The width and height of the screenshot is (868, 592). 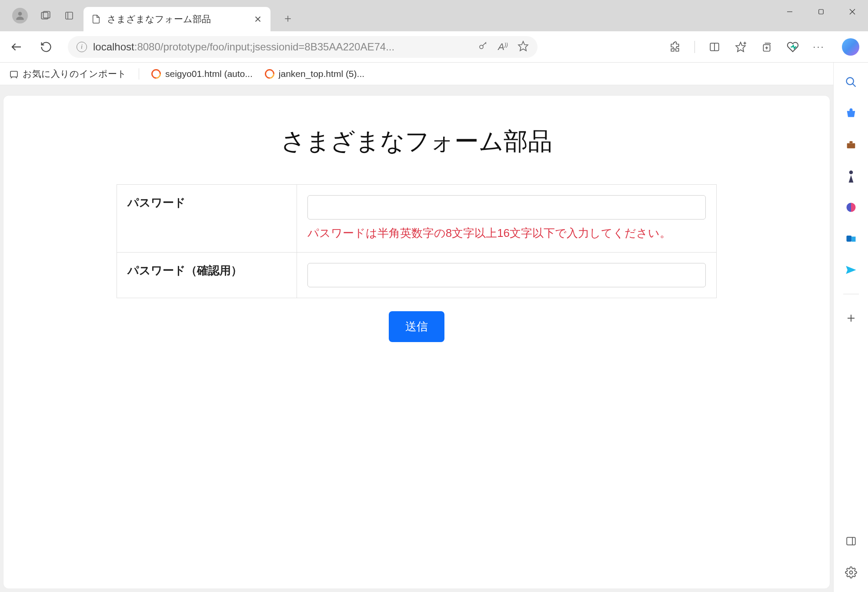 I want to click on browser-toolbar: i localhost:8080/prototype/foo/input;jse…, so click(x=434, y=47).